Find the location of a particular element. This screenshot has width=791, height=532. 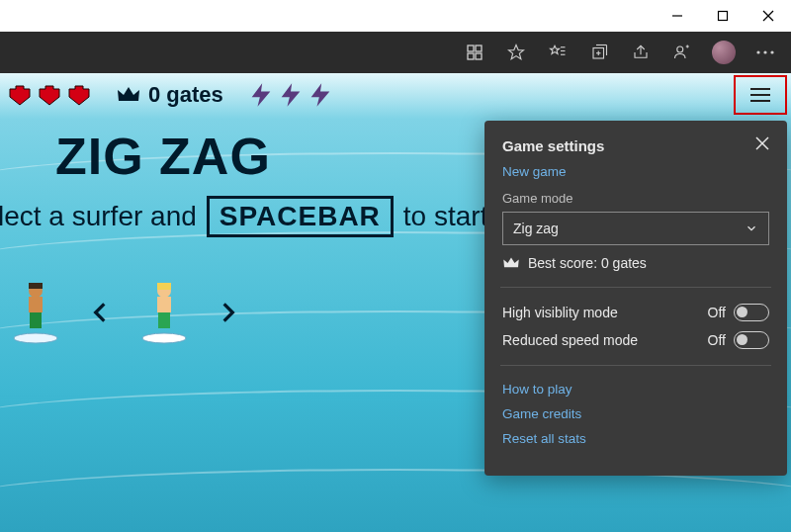

collections-icon is located at coordinates (599, 52).